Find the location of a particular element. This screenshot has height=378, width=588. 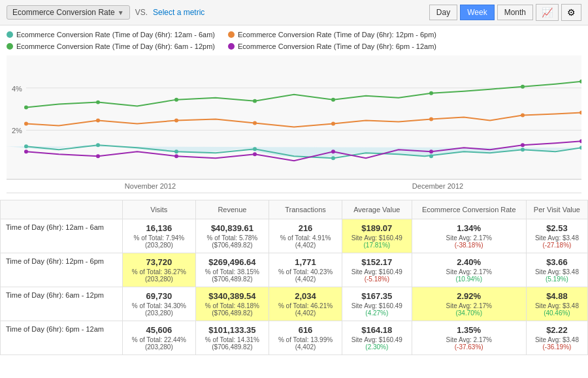

legend-label-1: Ecommerce Conversion Rate (Time of Day (… is located at coordinates (116, 35).